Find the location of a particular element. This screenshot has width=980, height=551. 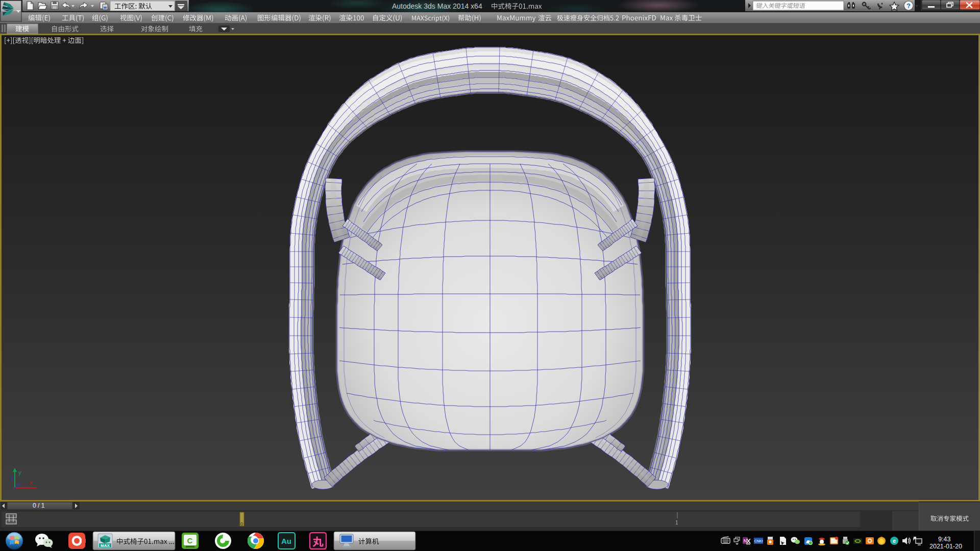

svg-text: N is located at coordinates (745, 541).